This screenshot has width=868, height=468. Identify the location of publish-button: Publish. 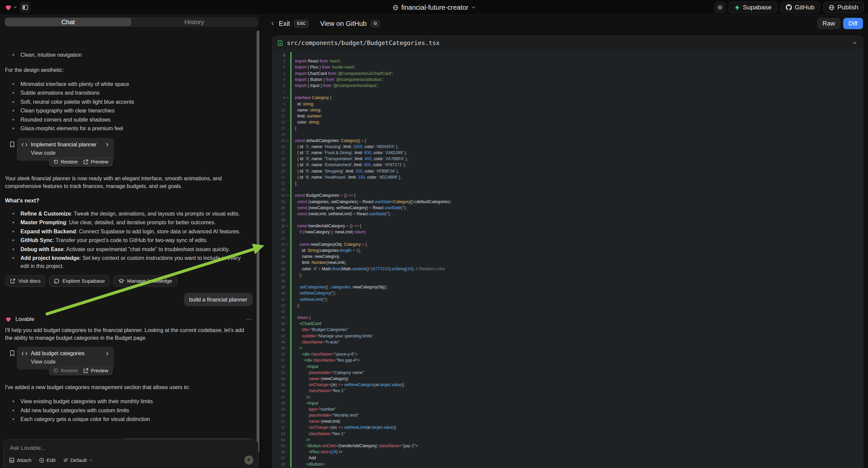
(844, 7).